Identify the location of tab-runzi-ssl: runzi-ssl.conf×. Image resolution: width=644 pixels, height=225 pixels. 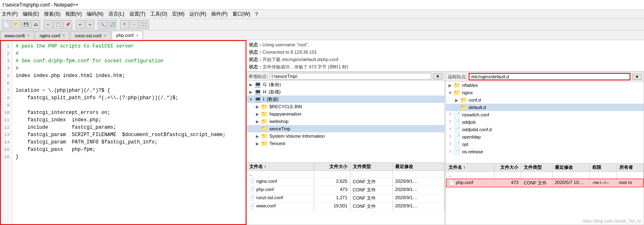
(90, 35).